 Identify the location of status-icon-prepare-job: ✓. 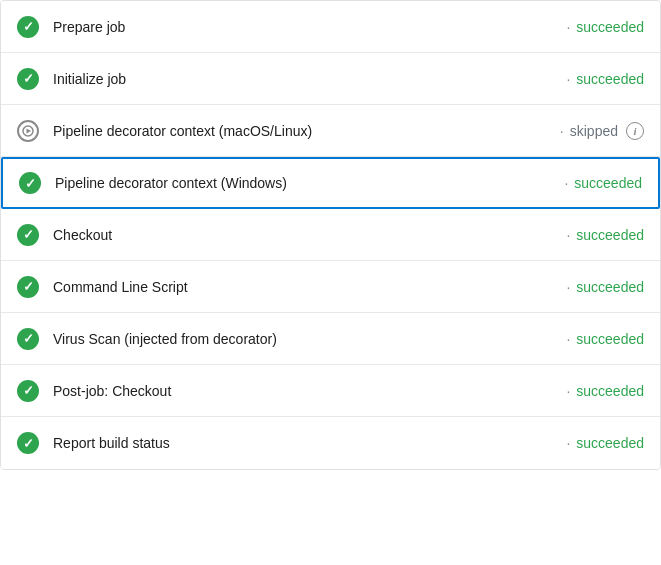
(28, 27).